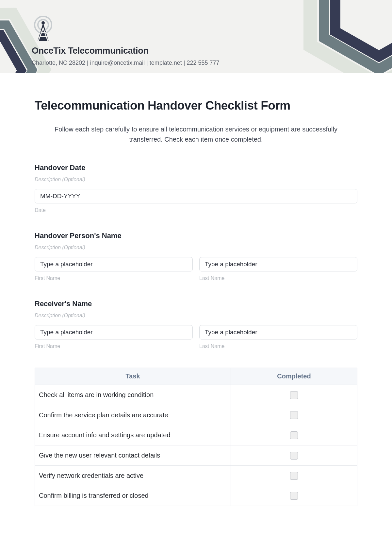  I want to click on table-header-task: Task, so click(133, 376).